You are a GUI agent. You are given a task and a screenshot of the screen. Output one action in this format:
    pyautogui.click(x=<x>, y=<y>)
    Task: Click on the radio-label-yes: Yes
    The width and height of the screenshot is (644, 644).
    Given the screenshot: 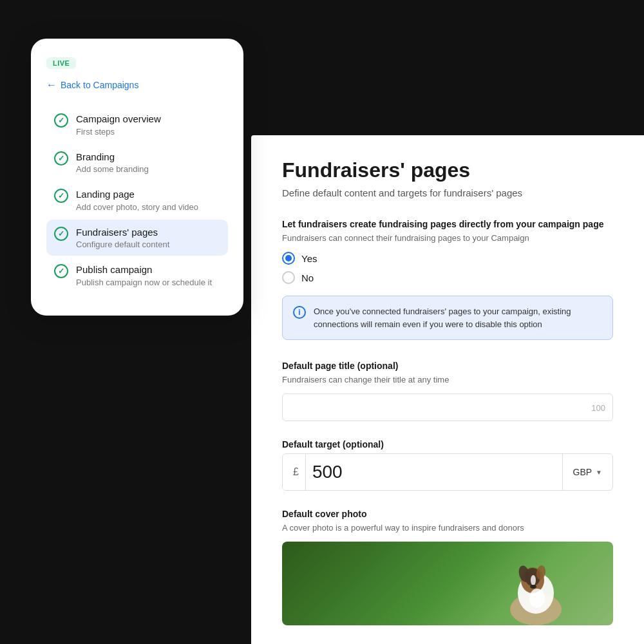 What is the action you would take?
    pyautogui.click(x=309, y=259)
    